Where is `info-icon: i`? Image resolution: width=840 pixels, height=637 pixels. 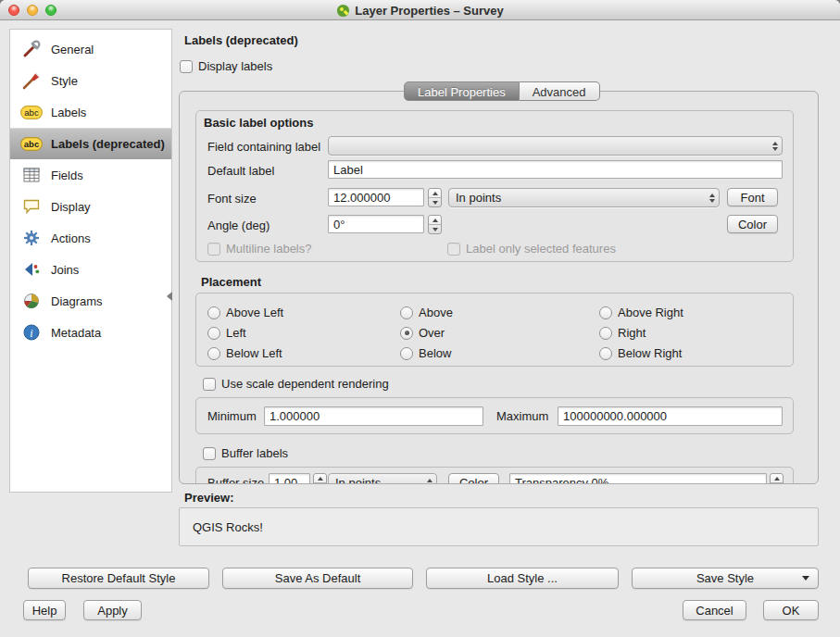
info-icon: i is located at coordinates (31, 332).